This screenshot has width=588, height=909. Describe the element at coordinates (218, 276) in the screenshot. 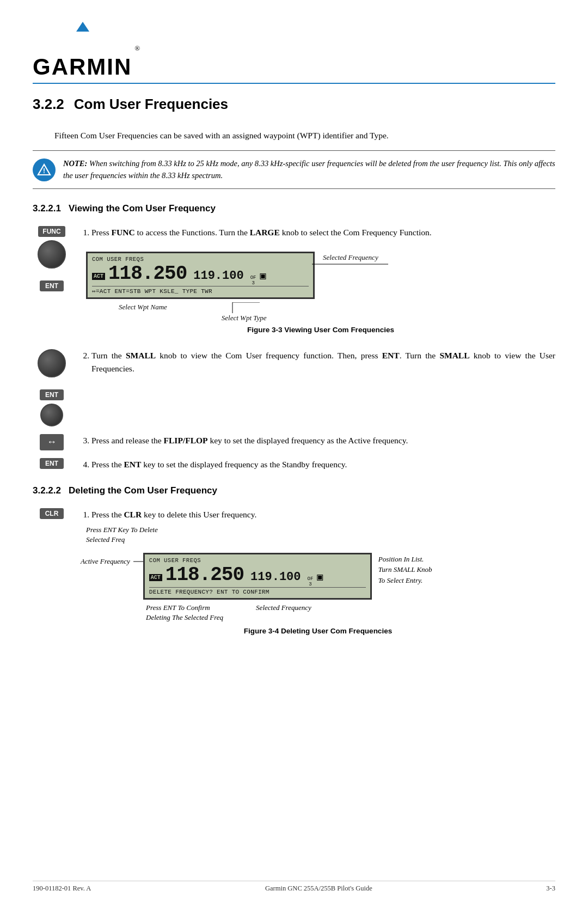

I see `display-standby-freq: 119.100` at that location.